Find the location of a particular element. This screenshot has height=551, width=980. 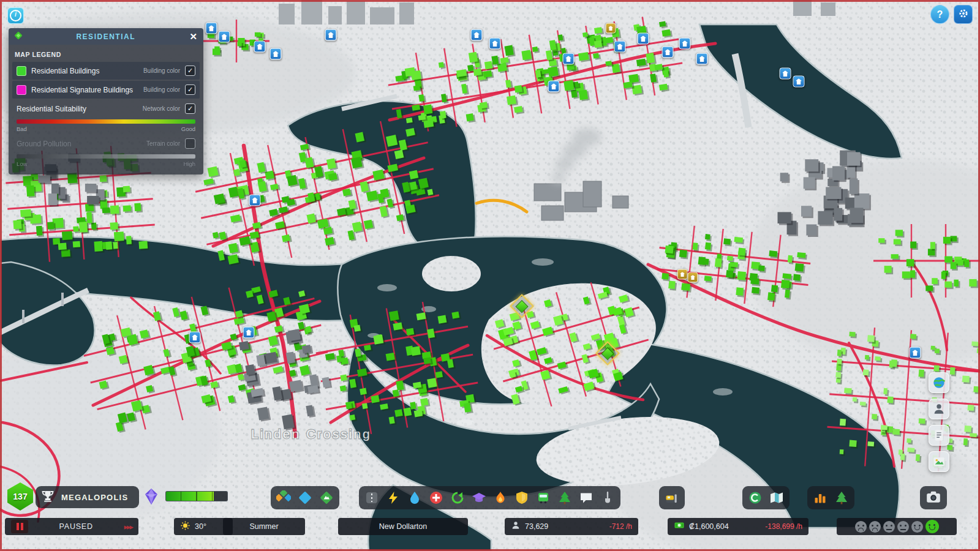

milestone-progress-bar is located at coordinates (197, 496).